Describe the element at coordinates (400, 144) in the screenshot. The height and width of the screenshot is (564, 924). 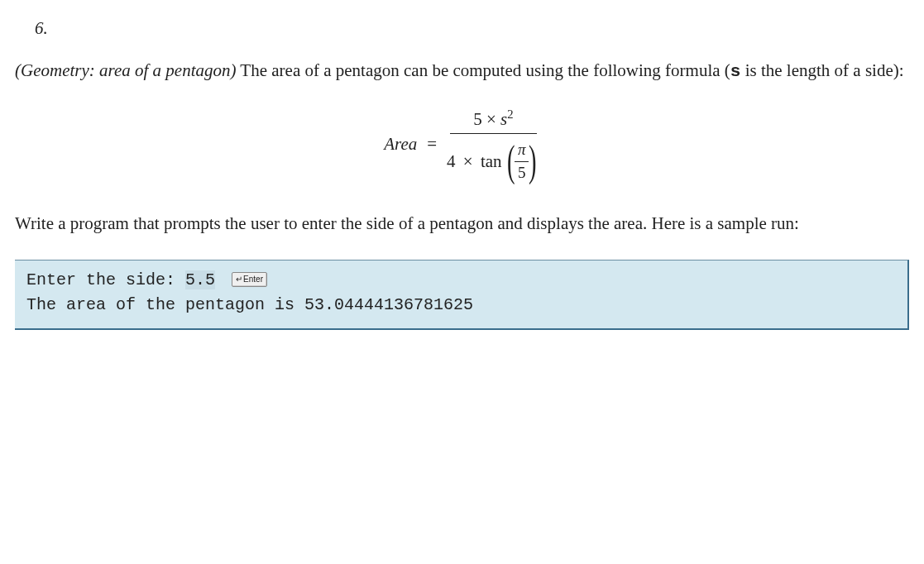
I see `formula-lhs: Area` at that location.